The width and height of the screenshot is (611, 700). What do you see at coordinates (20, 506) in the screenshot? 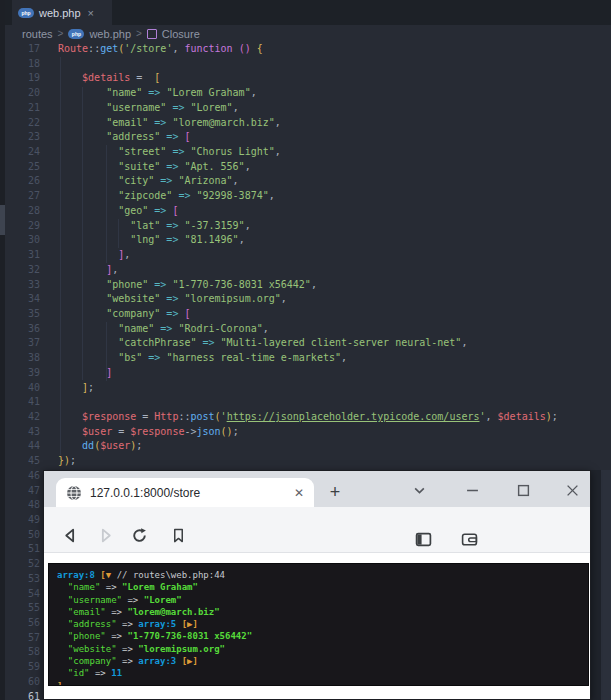
I see `line-number: 48` at bounding box center [20, 506].